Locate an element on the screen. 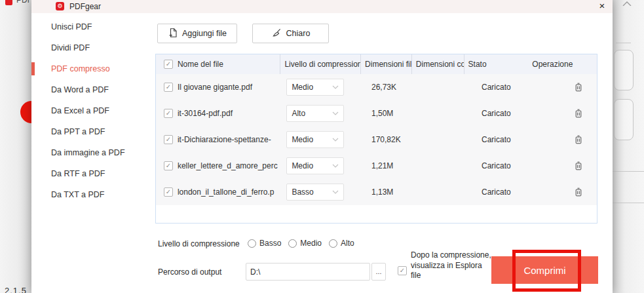 Image resolution: width=644 pixels, height=293 pixels. background-app-icon is located at coordinates (9, 3).